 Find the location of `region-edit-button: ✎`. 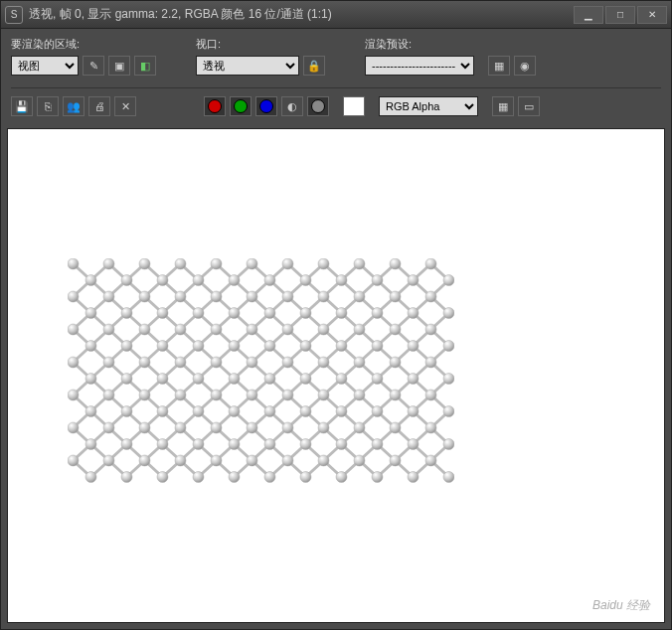

region-edit-button: ✎ is located at coordinates (93, 66).